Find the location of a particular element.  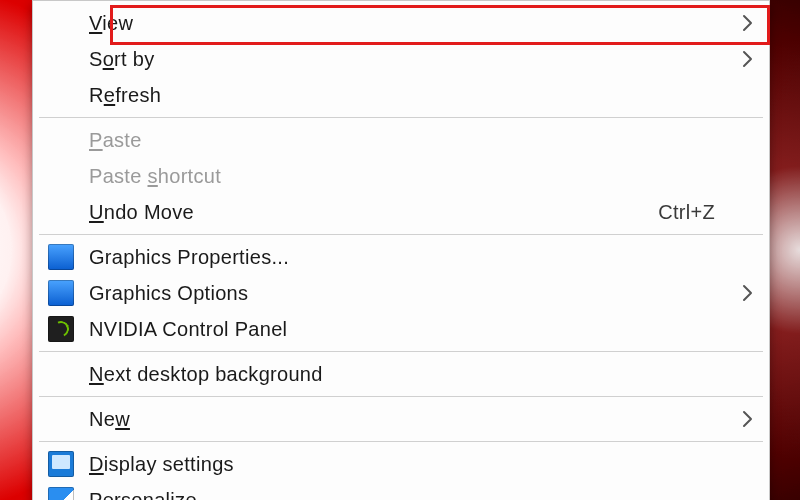

personalize-icon is located at coordinates (61, 494).